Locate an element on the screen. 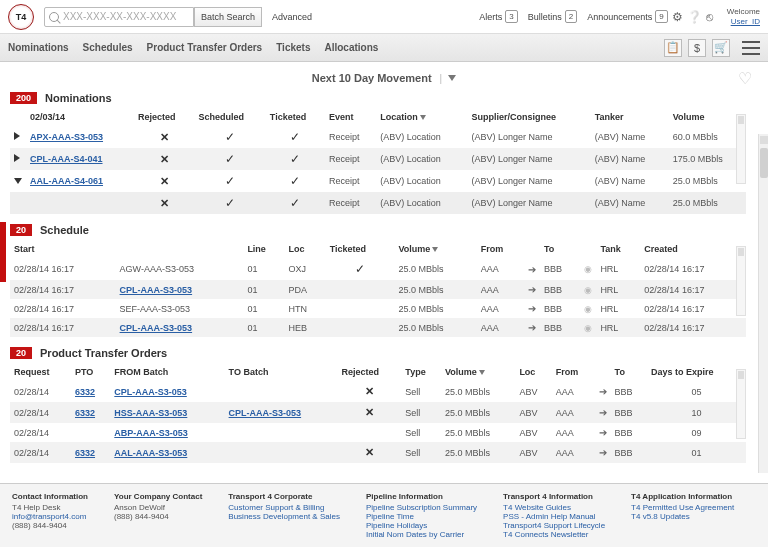 The width and height of the screenshot is (768, 549). pto-scrollbar is located at coordinates (741, 404).